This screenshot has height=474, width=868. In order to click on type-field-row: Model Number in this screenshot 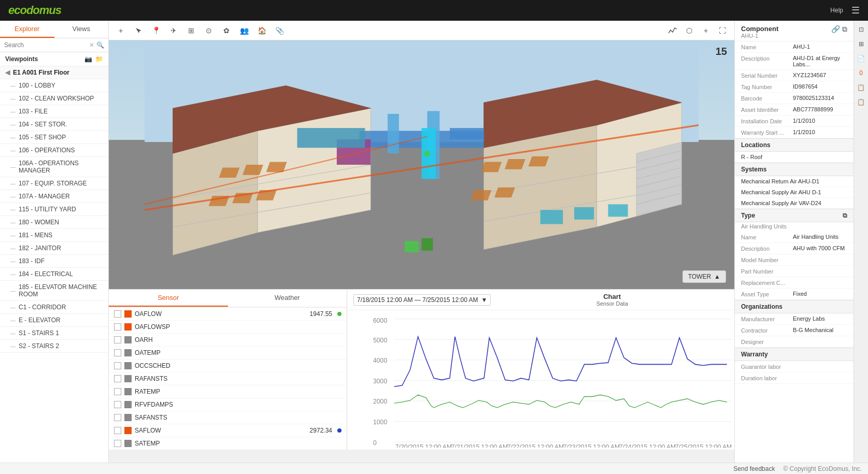, I will do `click(794, 260)`.